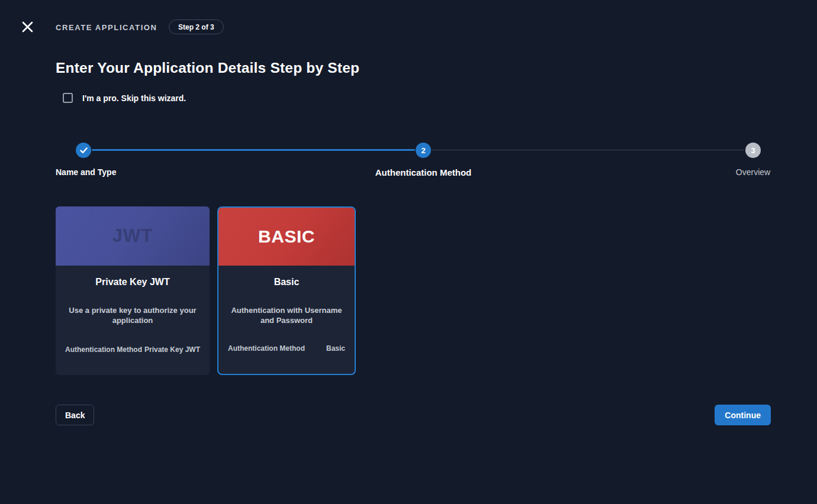  Describe the element at coordinates (83, 150) in the screenshot. I see `step-1-indicator` at that location.